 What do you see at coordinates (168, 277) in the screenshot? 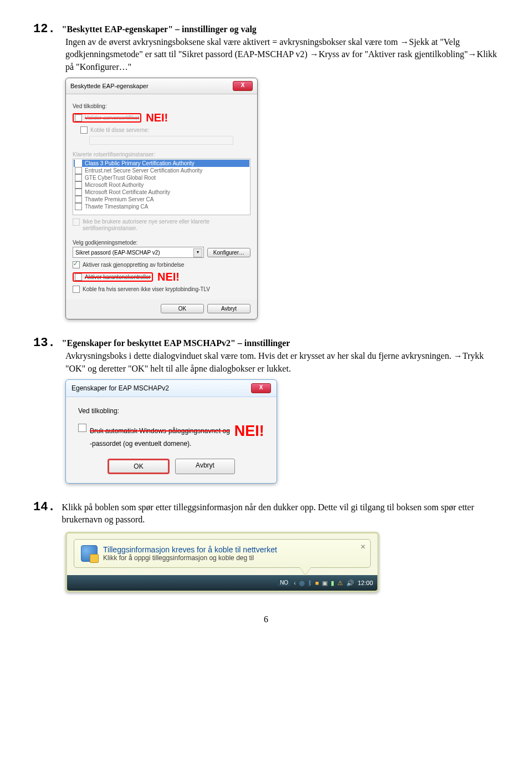
I see `nei-callout-2: NEI!` at bounding box center [168, 277].